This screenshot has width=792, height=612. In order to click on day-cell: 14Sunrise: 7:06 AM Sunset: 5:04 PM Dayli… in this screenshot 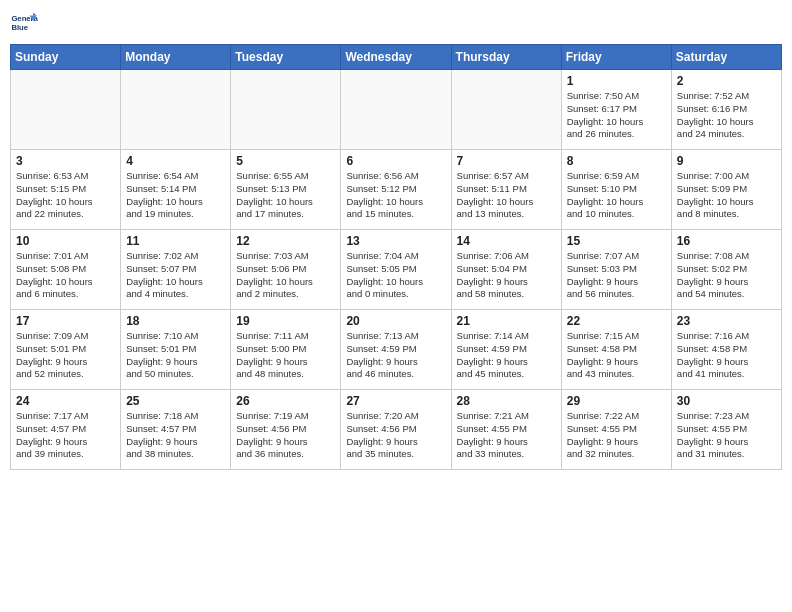, I will do `click(506, 270)`.